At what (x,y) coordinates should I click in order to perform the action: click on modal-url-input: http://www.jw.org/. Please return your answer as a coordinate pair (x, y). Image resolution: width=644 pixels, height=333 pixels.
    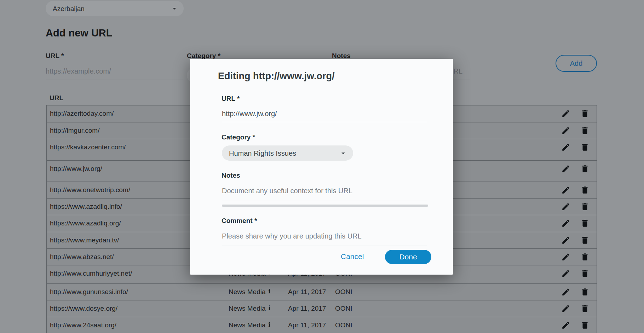
    Looking at the image, I should click on (249, 114).